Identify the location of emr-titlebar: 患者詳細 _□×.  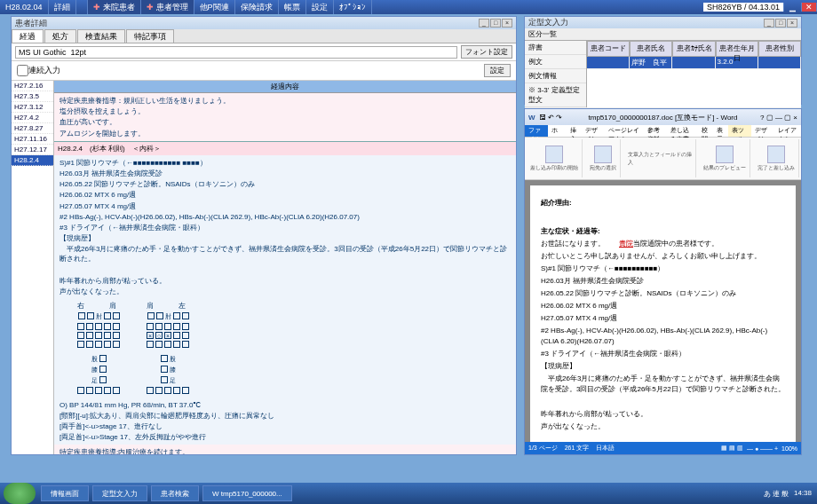
(264, 23).